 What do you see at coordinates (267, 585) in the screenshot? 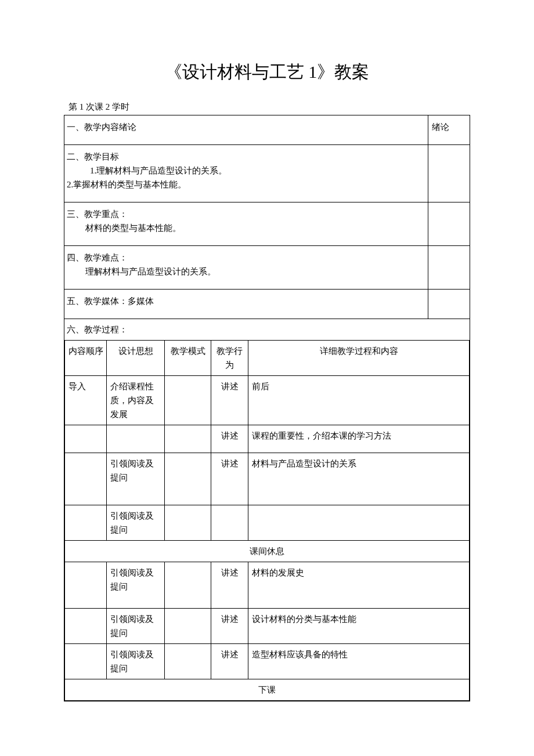
I see `table-row: 引领阅读及提问 讲述 材料的发展史` at bounding box center [267, 585].